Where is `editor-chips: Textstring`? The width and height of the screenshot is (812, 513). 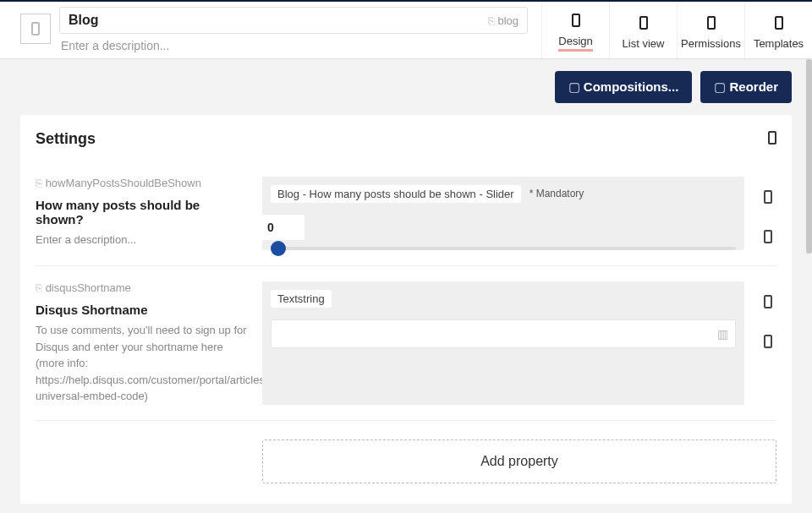 editor-chips: Textstring is located at coordinates (503, 299).